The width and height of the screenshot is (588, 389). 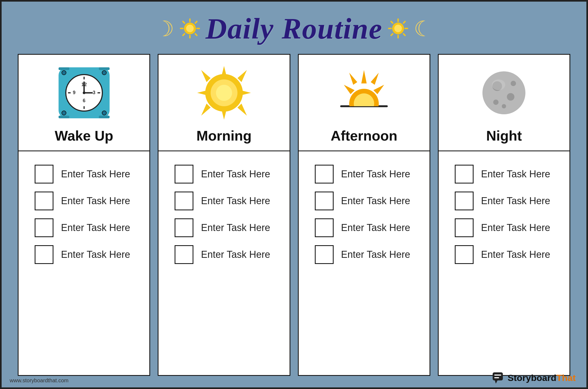 What do you see at coordinates (39, 380) in the screenshot?
I see `footer-url: www.storyboardthat.com` at bounding box center [39, 380].